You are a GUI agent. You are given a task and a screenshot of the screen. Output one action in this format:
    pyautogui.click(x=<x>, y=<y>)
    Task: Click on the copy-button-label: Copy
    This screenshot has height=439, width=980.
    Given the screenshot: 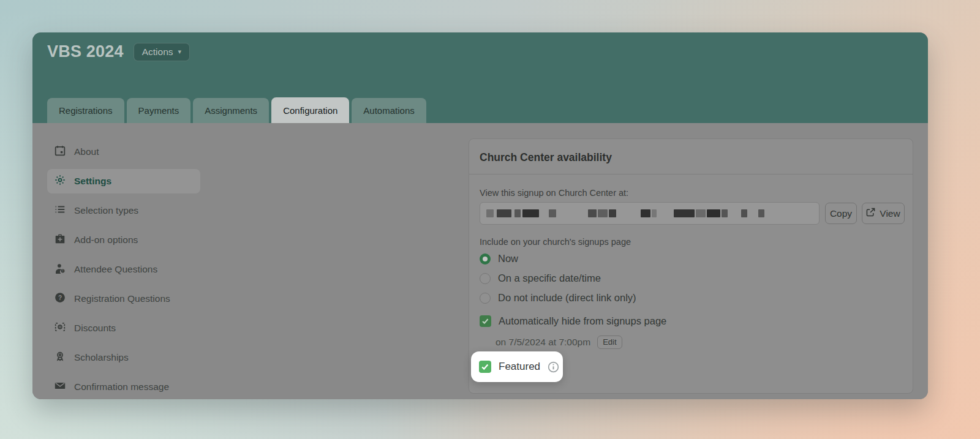 What is the action you would take?
    pyautogui.click(x=841, y=214)
    